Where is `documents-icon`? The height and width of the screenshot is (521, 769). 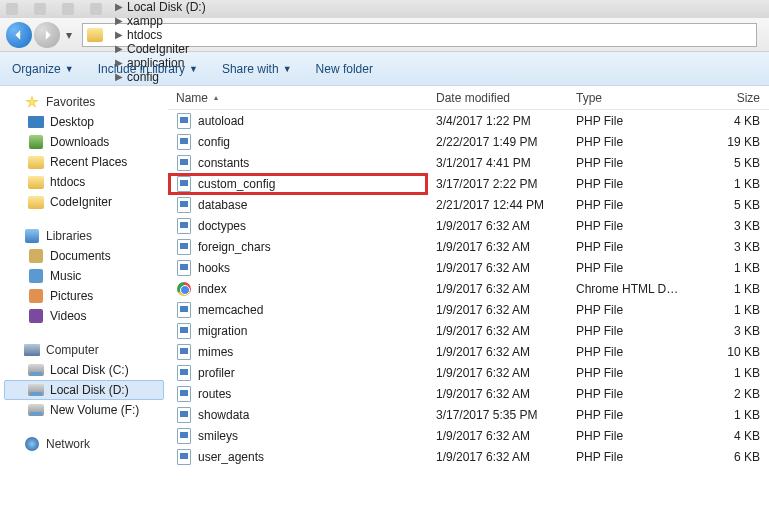 documents-icon is located at coordinates (36, 256).